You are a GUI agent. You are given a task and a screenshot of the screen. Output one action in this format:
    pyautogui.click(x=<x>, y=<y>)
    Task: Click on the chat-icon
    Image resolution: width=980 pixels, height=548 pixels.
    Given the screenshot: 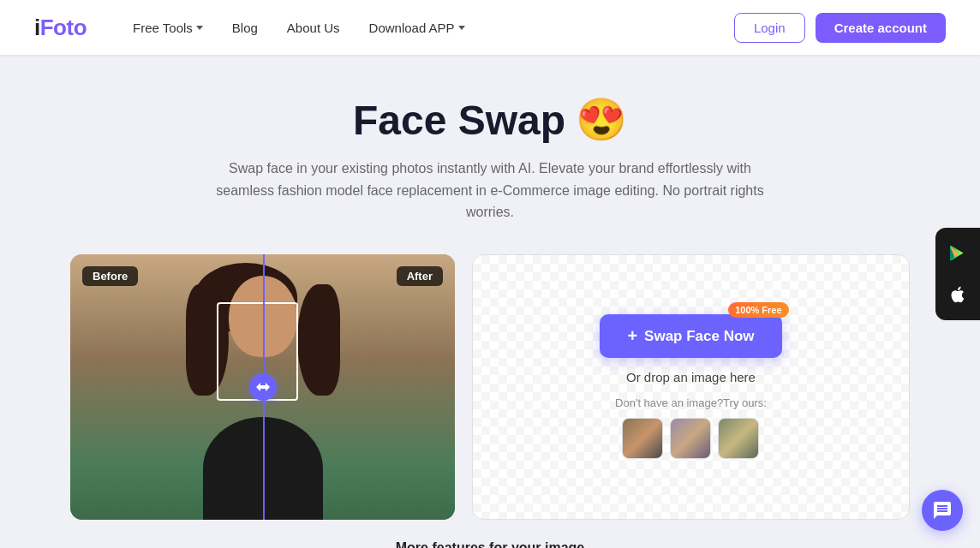 What is the action you would take?
    pyautogui.click(x=942, y=510)
    